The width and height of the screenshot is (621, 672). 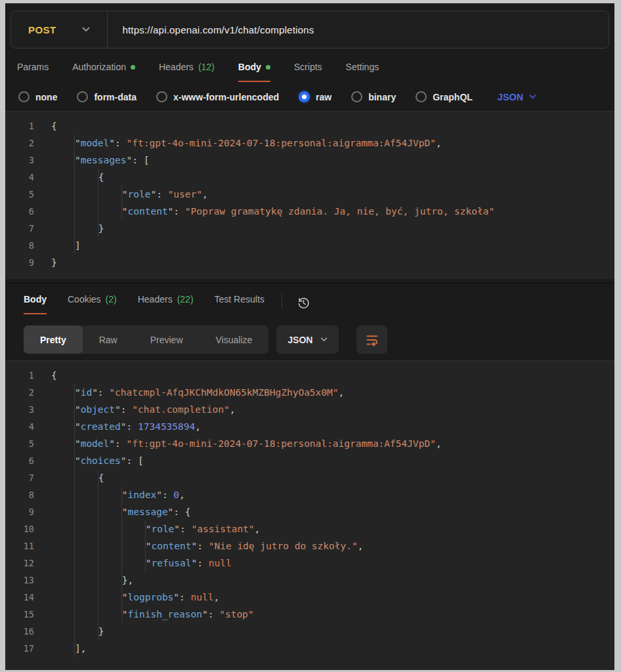 What do you see at coordinates (255, 72) in the screenshot?
I see `tab-body: Body` at bounding box center [255, 72].